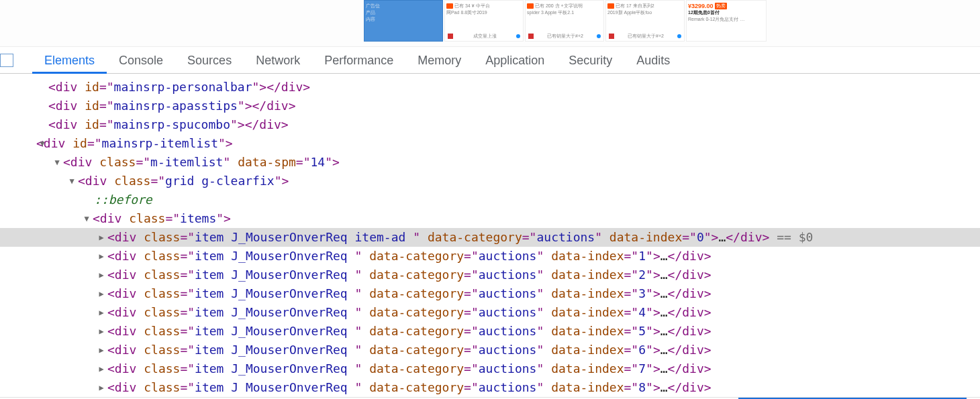 Image resolution: width=980 pixels, height=399 pixels. What do you see at coordinates (70, 60) in the screenshot?
I see `tab-elements: Elements` at bounding box center [70, 60].